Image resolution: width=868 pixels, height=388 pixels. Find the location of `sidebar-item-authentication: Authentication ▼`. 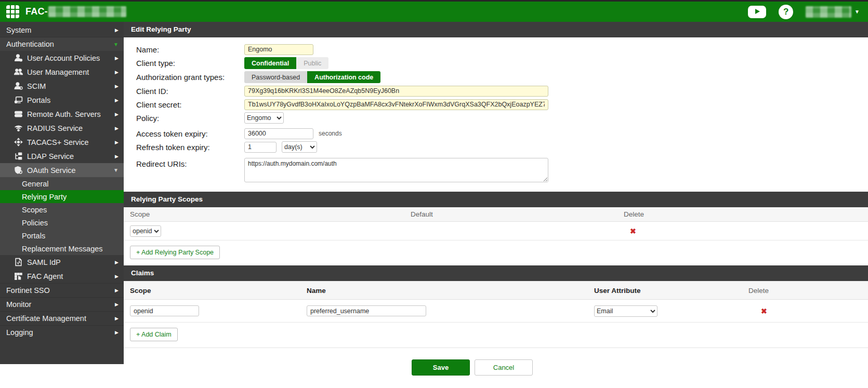

sidebar-item-authentication: Authentication ▼ is located at coordinates (62, 44).